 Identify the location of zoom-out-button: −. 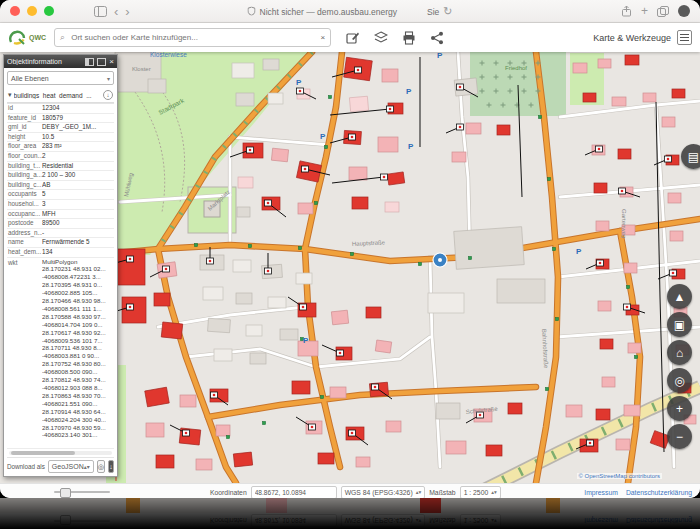
(680, 436).